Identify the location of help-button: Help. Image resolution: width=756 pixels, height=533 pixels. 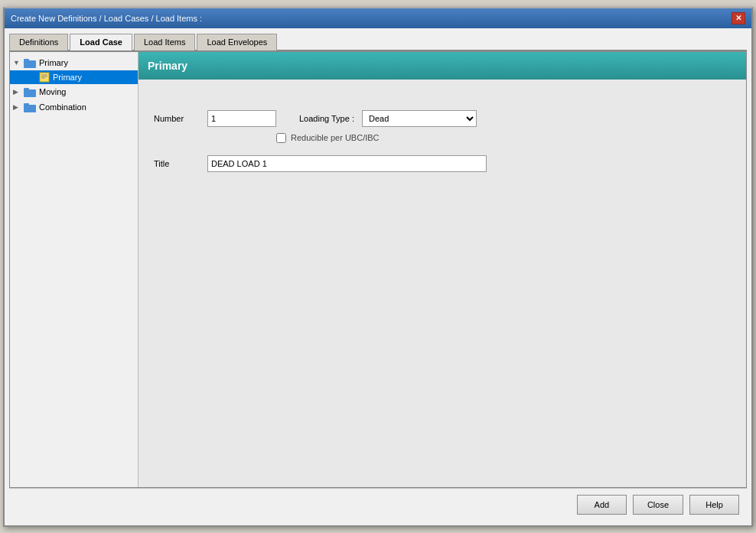
(715, 505).